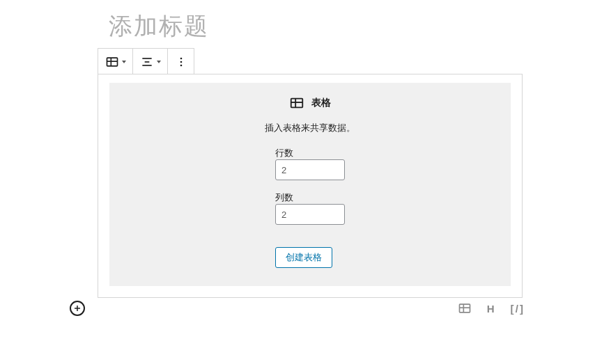 The image size is (595, 364). What do you see at coordinates (304, 258) in the screenshot?
I see `create-table-button: 创建表格` at bounding box center [304, 258].